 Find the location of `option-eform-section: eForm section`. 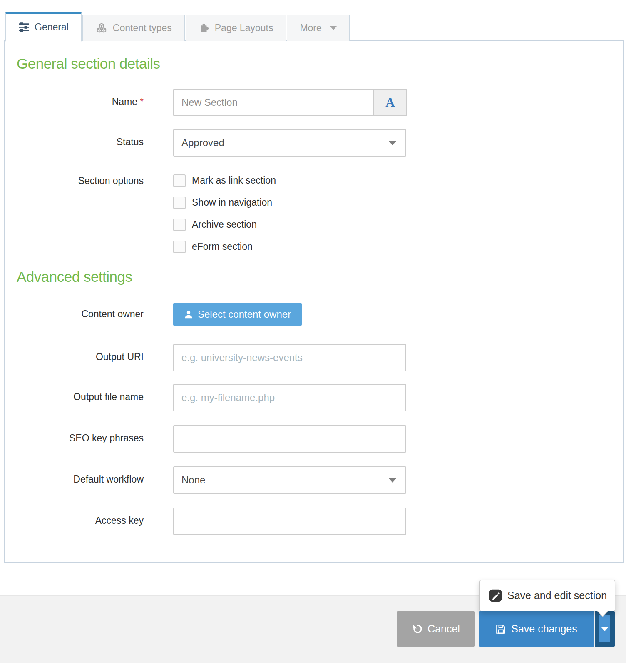

option-eform-section: eForm section is located at coordinates (290, 246).